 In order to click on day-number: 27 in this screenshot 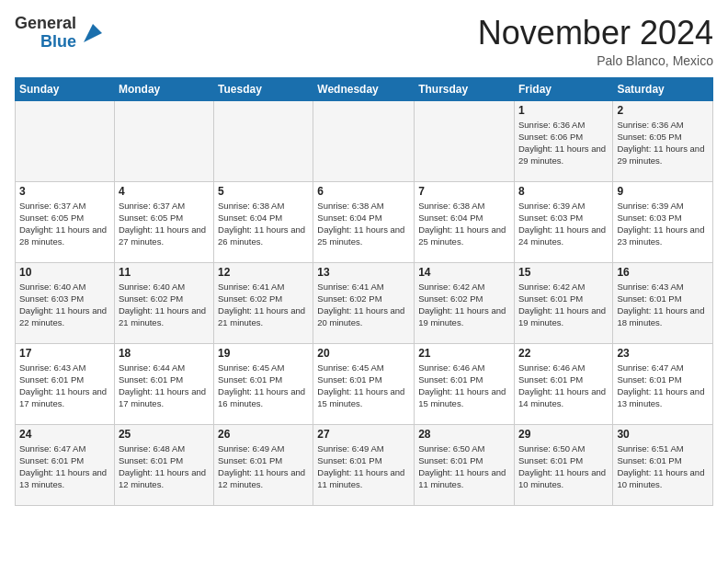, I will do `click(364, 434)`.